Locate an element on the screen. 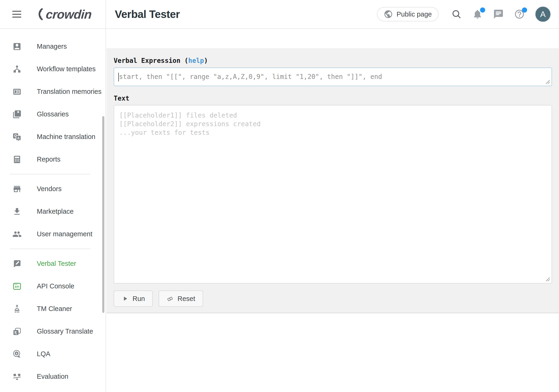 This screenshot has height=392, width=559. crowdin-logo: crowdin is located at coordinates (60, 14).